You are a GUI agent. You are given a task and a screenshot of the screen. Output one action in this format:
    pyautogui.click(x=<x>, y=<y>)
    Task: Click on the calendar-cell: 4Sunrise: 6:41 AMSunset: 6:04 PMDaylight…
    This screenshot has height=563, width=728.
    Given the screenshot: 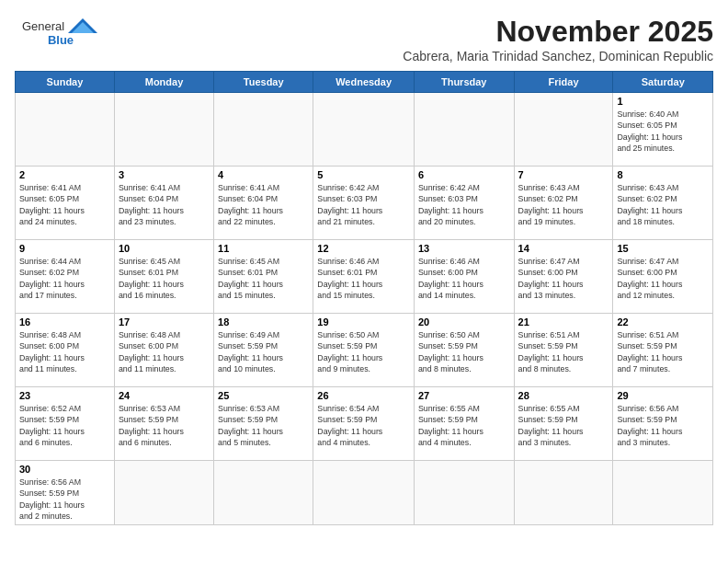 What is the action you would take?
    pyautogui.click(x=264, y=203)
    